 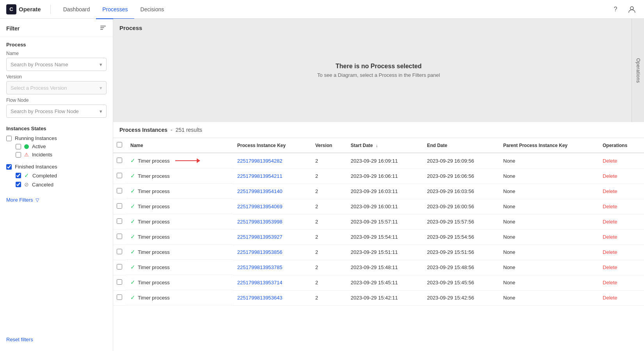 I want to click on row-instance-key: 2251799813953785, so click(x=272, y=268).